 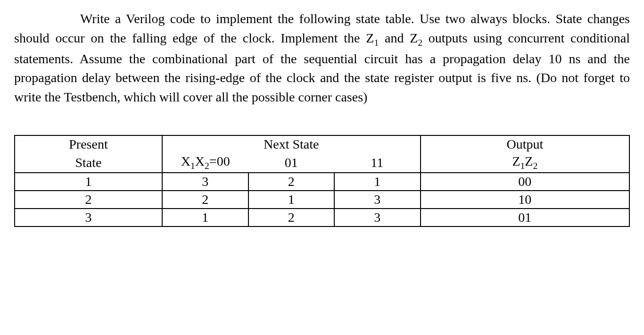 What do you see at coordinates (291, 200) in the screenshot?
I see `cell-ns01: 1` at bounding box center [291, 200].